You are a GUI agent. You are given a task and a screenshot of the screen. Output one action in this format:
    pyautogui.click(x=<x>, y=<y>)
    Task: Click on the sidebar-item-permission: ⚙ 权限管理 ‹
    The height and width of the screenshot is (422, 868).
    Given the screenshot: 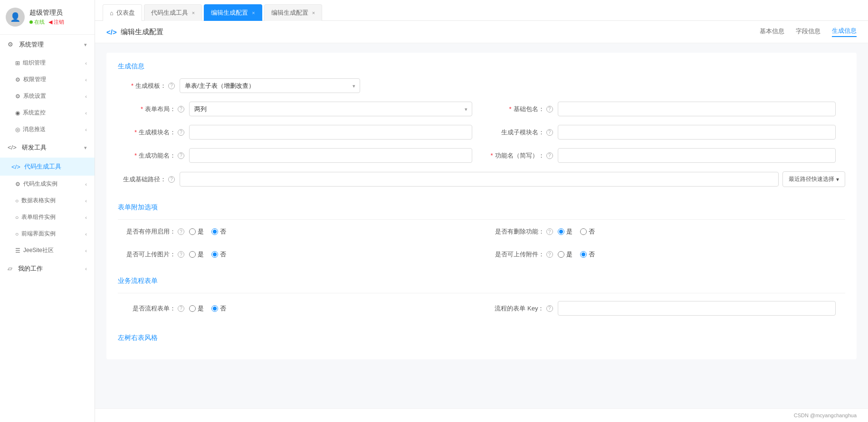 What is the action you would take?
    pyautogui.click(x=48, y=80)
    